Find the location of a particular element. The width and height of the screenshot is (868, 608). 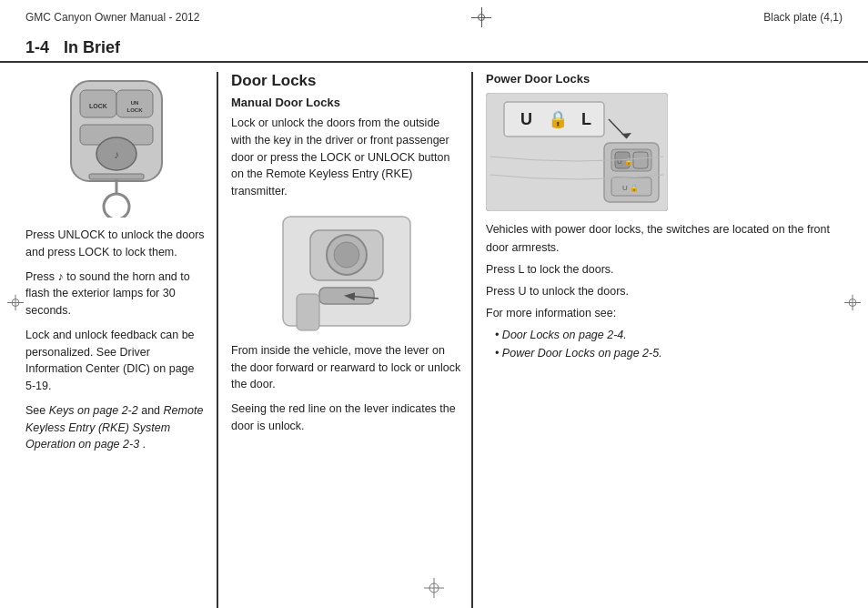

mid-body: Lock or unlock the doors from the outsid… is located at coordinates (347, 157).